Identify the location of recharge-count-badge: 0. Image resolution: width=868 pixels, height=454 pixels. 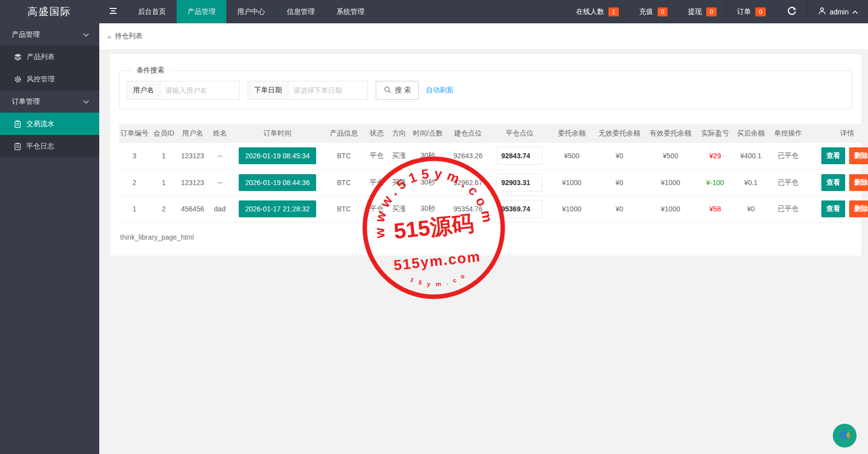
(663, 12).